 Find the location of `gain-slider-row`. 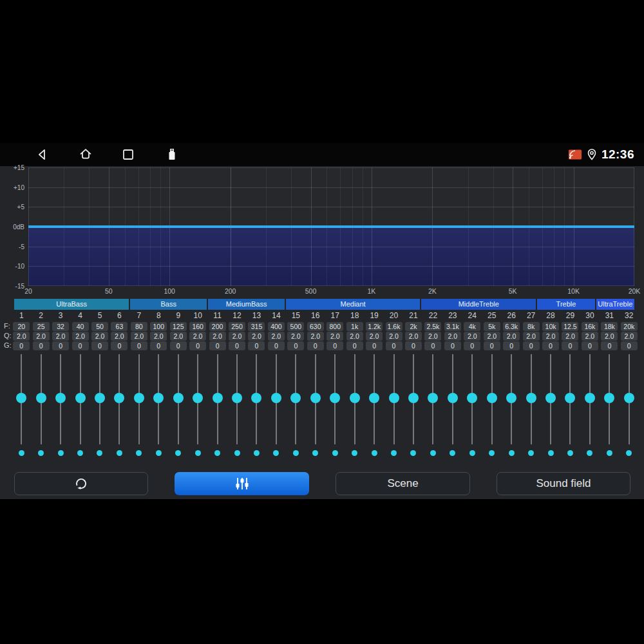

gain-slider-row is located at coordinates (325, 402).